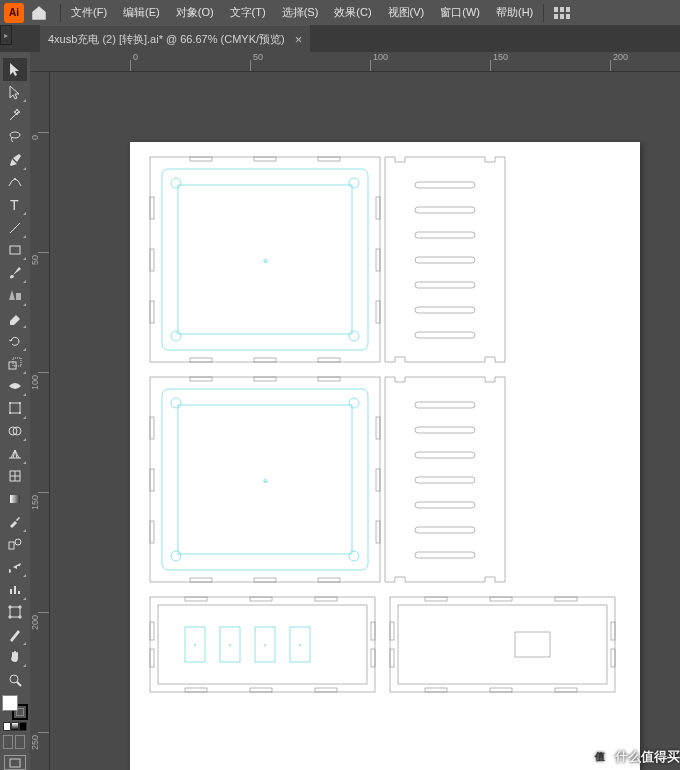  I want to click on menu-view: 视图(V), so click(406, 12).